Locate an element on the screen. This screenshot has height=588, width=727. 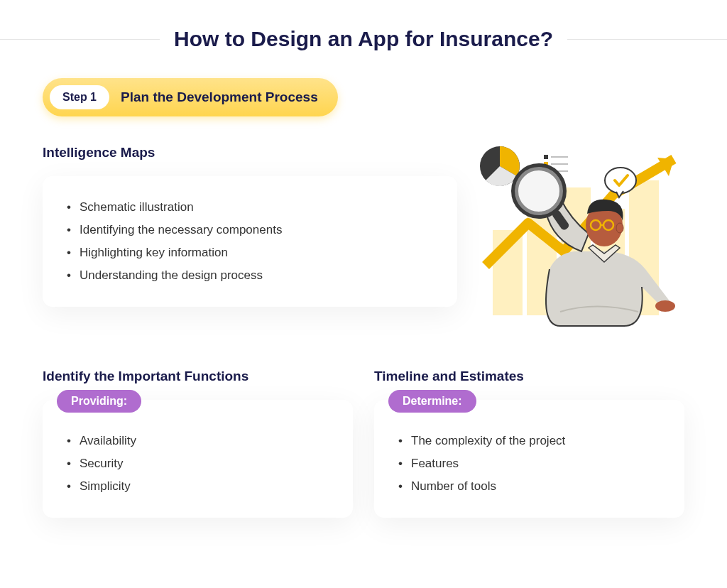
list-item: Security is located at coordinates (197, 464).